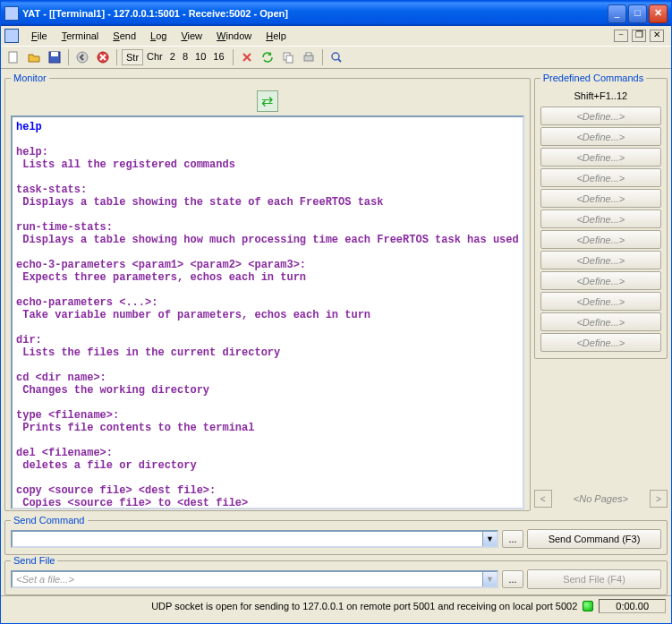 This screenshot has height=624, width=672. What do you see at coordinates (13, 57) in the screenshot?
I see `new-icon` at bounding box center [13, 57].